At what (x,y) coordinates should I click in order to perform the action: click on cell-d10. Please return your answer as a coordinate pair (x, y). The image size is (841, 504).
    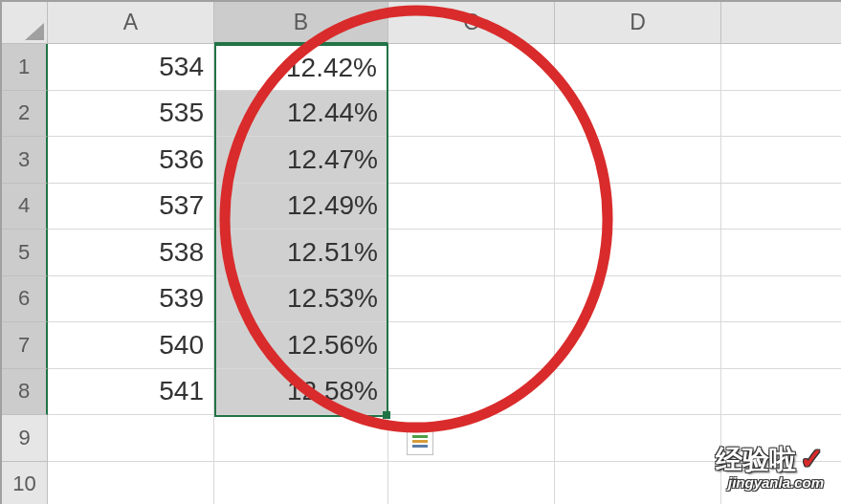
    Looking at the image, I should click on (638, 484).